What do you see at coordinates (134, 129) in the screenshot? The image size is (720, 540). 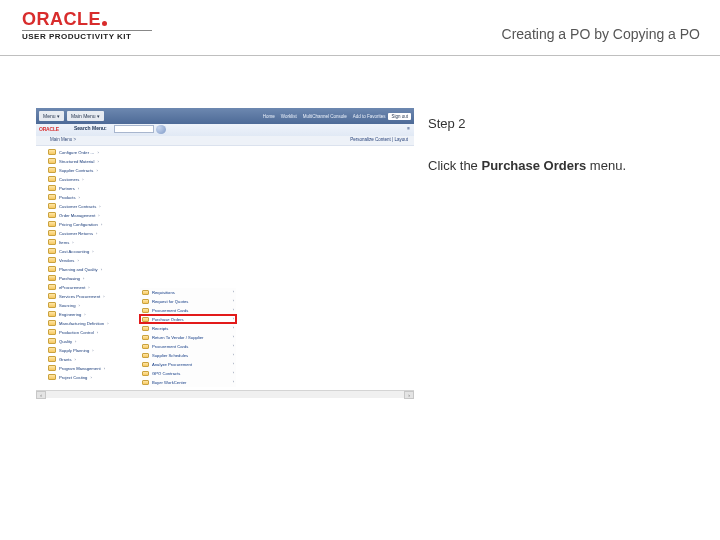 I see `search-input` at bounding box center [134, 129].